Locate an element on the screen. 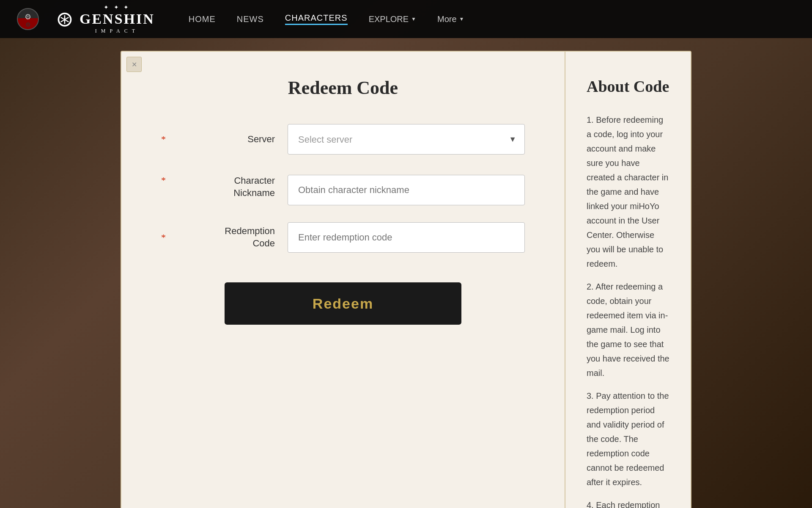 This screenshot has height=508, width=812. redeem-button: Redeem is located at coordinates (343, 304).